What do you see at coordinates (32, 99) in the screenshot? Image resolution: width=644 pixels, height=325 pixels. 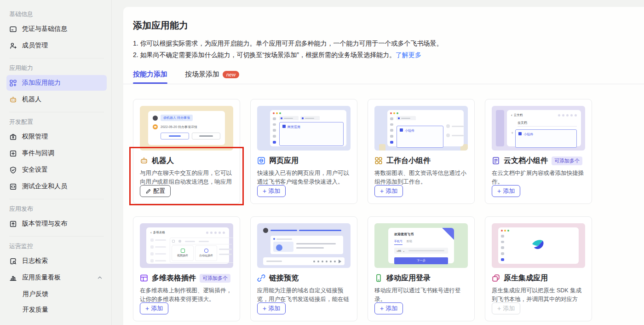 I see `sidebar-item-label: 机器人` at bounding box center [32, 99].